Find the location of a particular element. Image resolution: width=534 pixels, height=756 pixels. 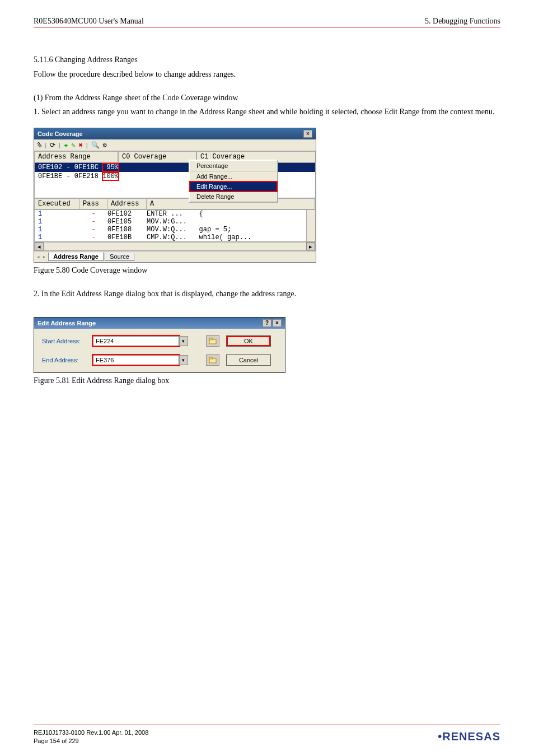

dialog-titlebar: Edit Address Range ? × is located at coordinates (160, 323).